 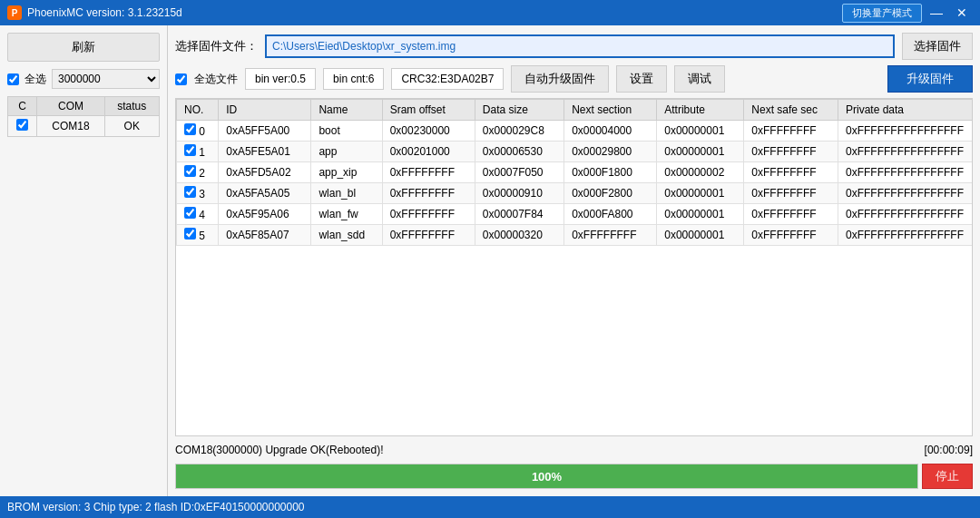 I want to click on table-row: 40xA5F95A06wlan_fw0xFFFFFFFF0x00007F840x…, so click(x=575, y=214).